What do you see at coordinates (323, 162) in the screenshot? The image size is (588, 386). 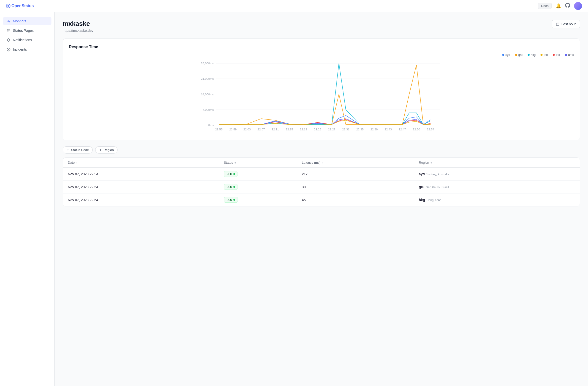 I see `sort-icon-latency: ⇅` at bounding box center [323, 162].